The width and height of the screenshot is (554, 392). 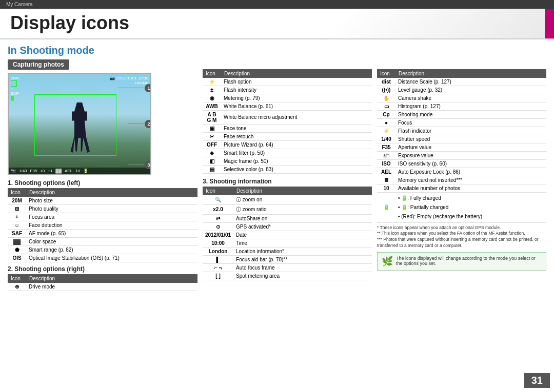 What do you see at coordinates (218, 259) in the screenshot?
I see `icon-cell: ▌` at bounding box center [218, 259].